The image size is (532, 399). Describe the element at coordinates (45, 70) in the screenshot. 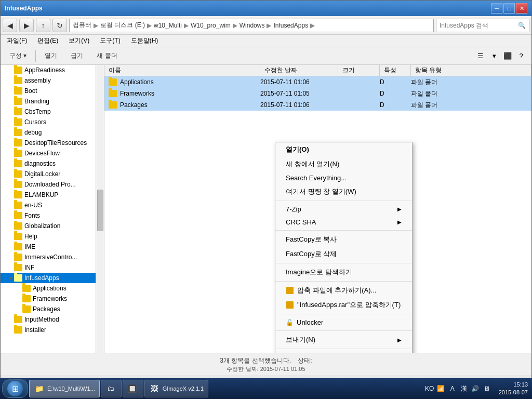

I see `tree-item-label: AppReadiness` at that location.